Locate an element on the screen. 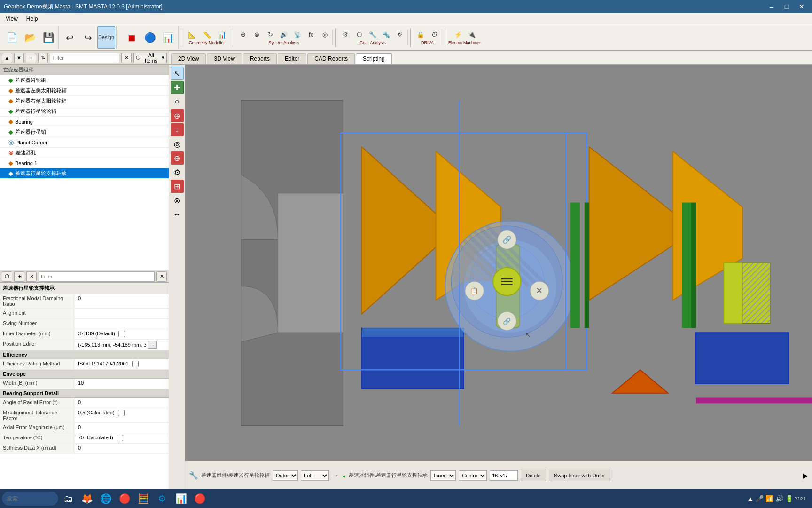  tree-filter-input is located at coordinates (85, 58).